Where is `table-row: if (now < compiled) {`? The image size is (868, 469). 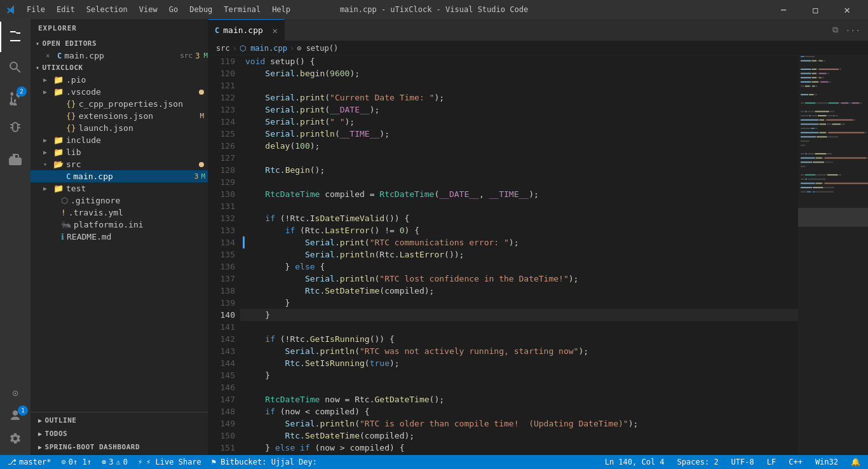
table-row: if (now < compiled) { is located at coordinates (519, 412).